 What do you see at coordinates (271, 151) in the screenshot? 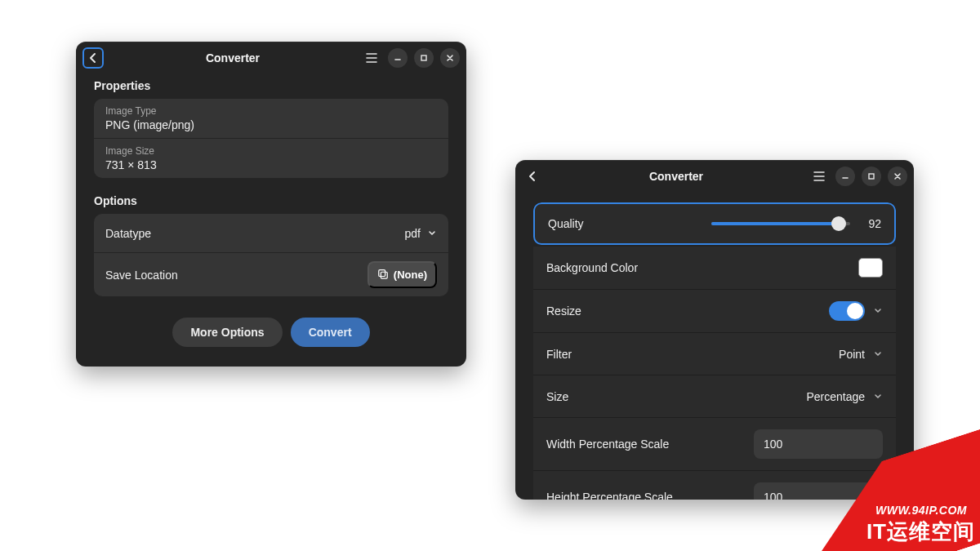
I see `image-size-label: Image Size` at bounding box center [271, 151].